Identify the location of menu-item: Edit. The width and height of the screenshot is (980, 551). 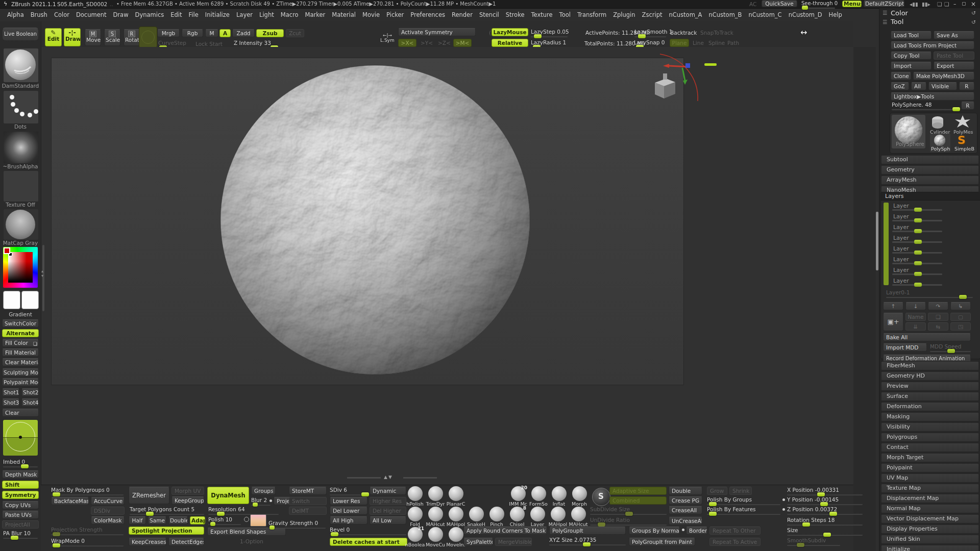
(176, 15).